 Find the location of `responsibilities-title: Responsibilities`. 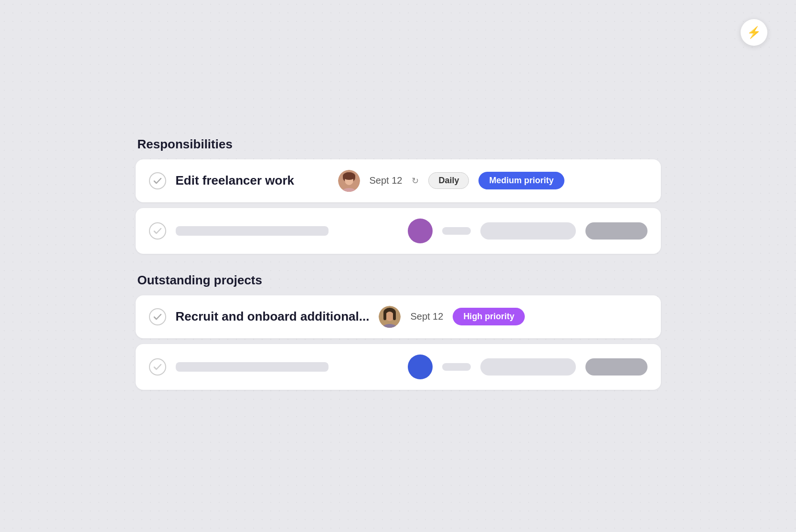

responsibilities-title: Responsibilities is located at coordinates (398, 144).